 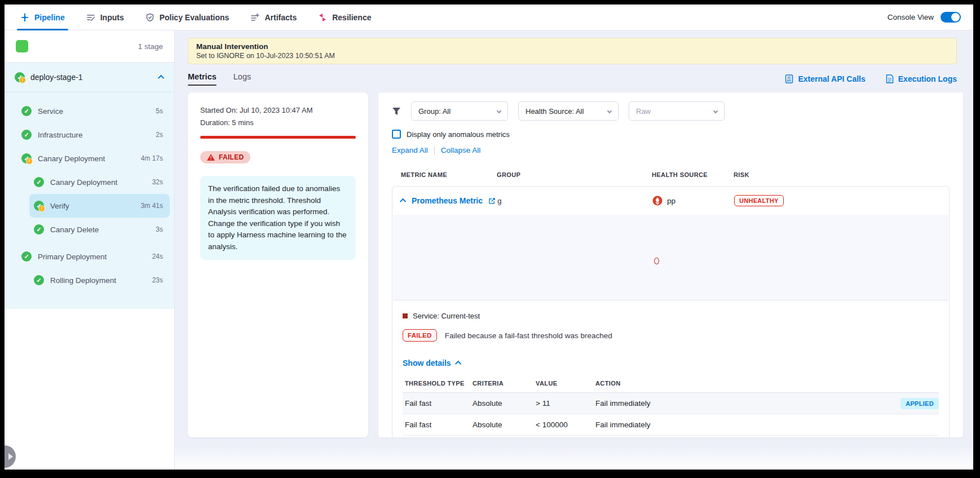 I want to click on panel-tabs-row: Metrics Logs API External API Calls Exec…, so click(x=572, y=79).